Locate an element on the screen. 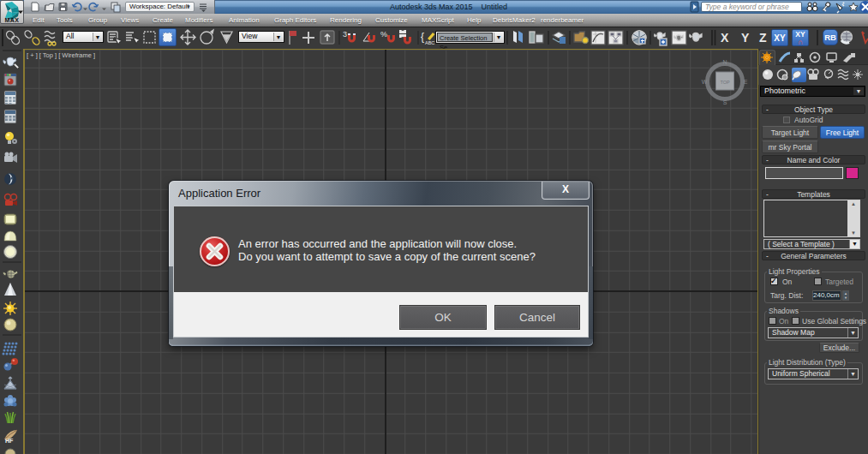 The image size is (868, 454). svg-text: TOP is located at coordinates (725, 82).